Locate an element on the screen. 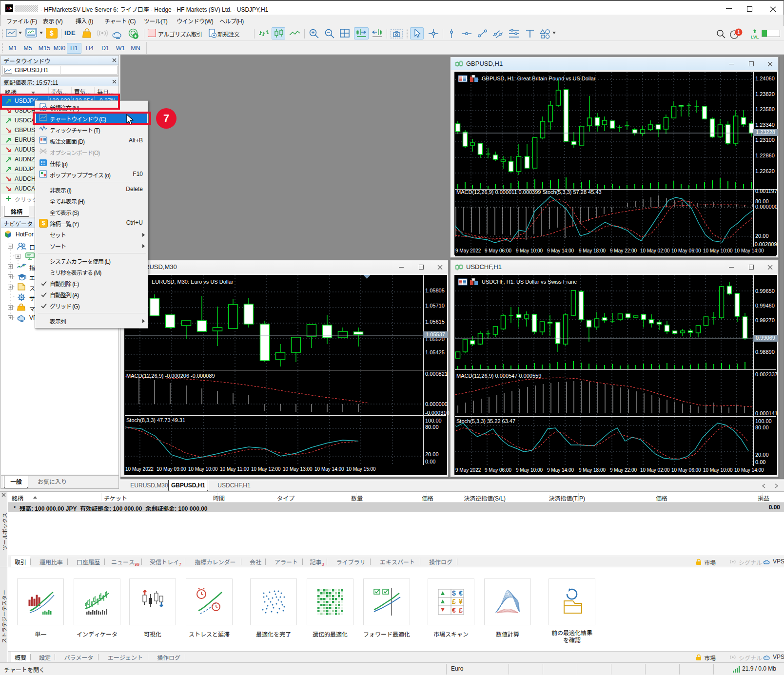 Image resolution: width=784 pixels, height=675 pixels. svg-text: 1 is located at coordinates (739, 32).